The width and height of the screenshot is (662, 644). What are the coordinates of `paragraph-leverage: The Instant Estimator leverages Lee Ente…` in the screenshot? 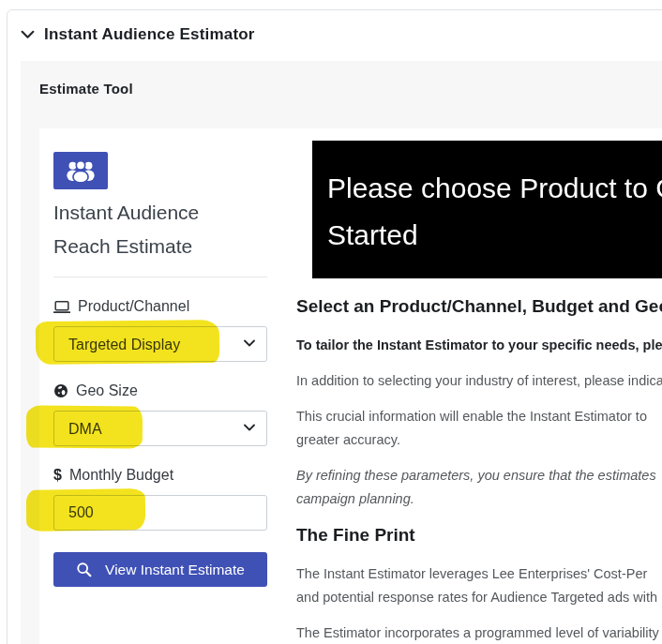 It's located at (479, 586).